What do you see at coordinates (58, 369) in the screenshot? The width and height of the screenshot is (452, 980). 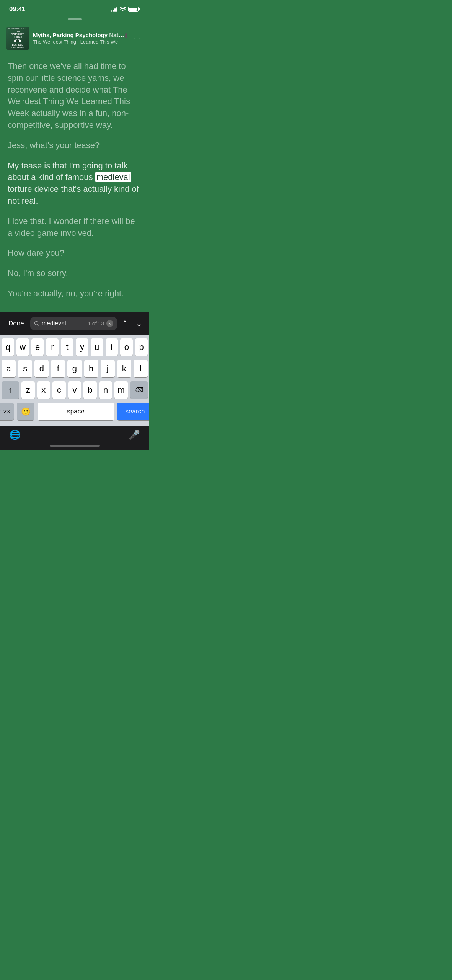 I see `key-f: f` at bounding box center [58, 369].